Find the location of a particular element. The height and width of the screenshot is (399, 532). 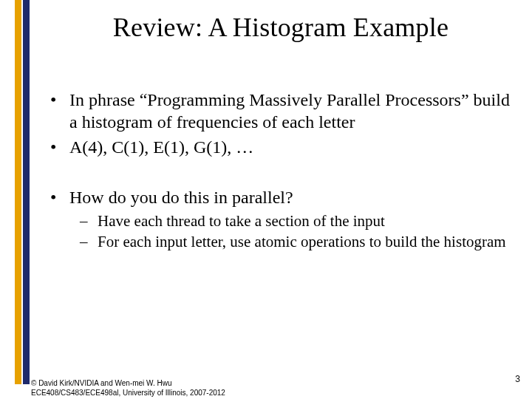

footer-line: ECE408/CS483/ECE498al, University of Ill… is located at coordinates (129, 393).